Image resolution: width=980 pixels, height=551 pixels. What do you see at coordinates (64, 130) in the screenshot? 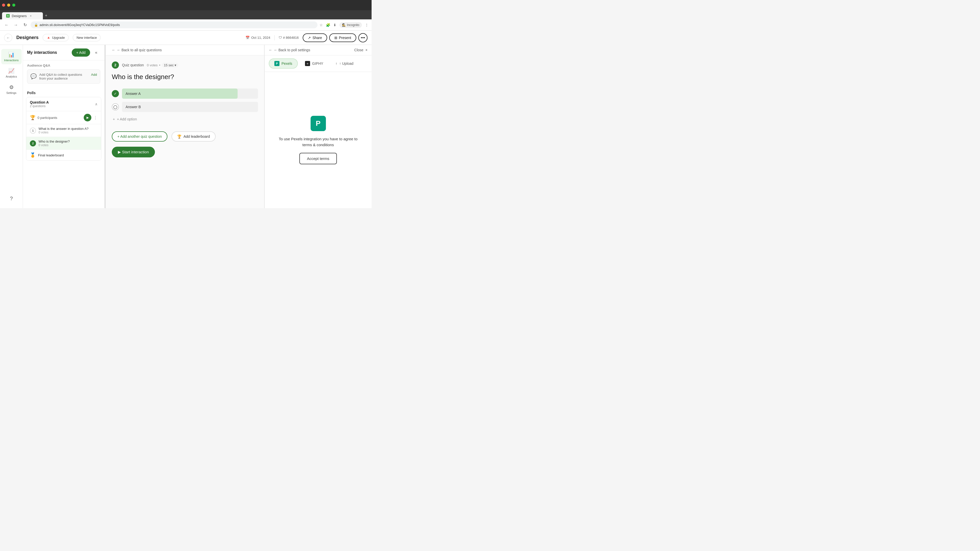
I see `question-item-1: 1 What is the answer in question A? 0 vo…` at bounding box center [64, 130].